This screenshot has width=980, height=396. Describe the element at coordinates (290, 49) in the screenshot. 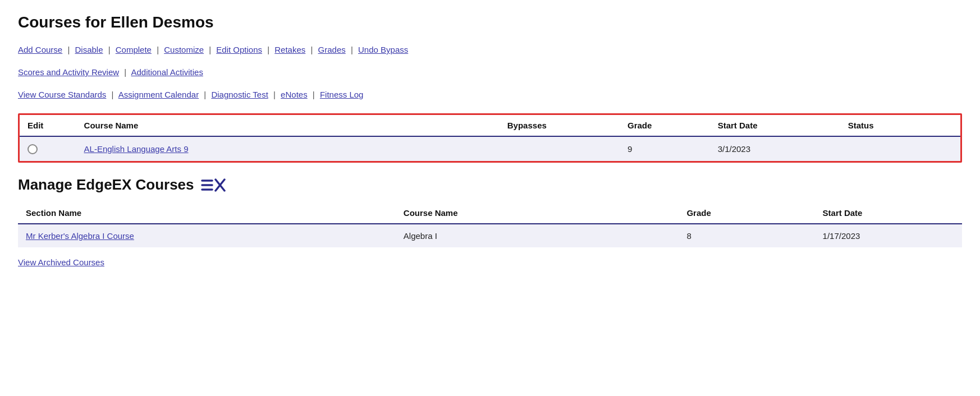

I see `retakes-link: Retakes` at that location.